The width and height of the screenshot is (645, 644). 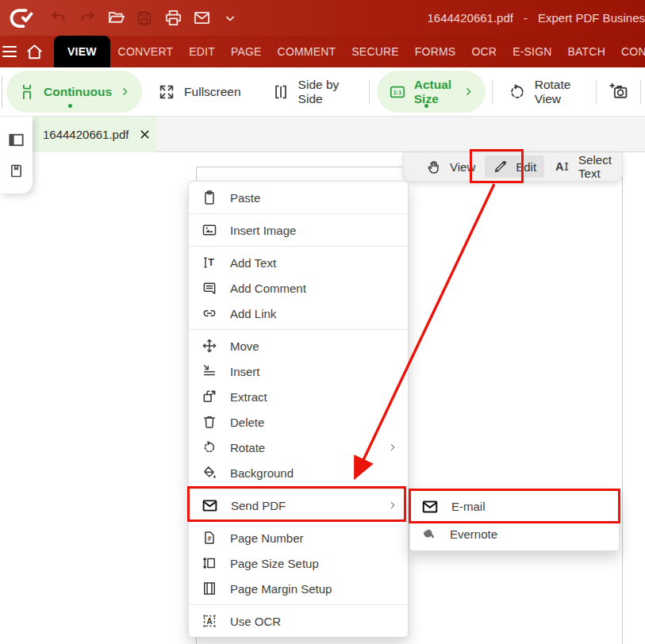 What do you see at coordinates (209, 263) in the screenshot?
I see `add-text-icon: T` at bounding box center [209, 263].